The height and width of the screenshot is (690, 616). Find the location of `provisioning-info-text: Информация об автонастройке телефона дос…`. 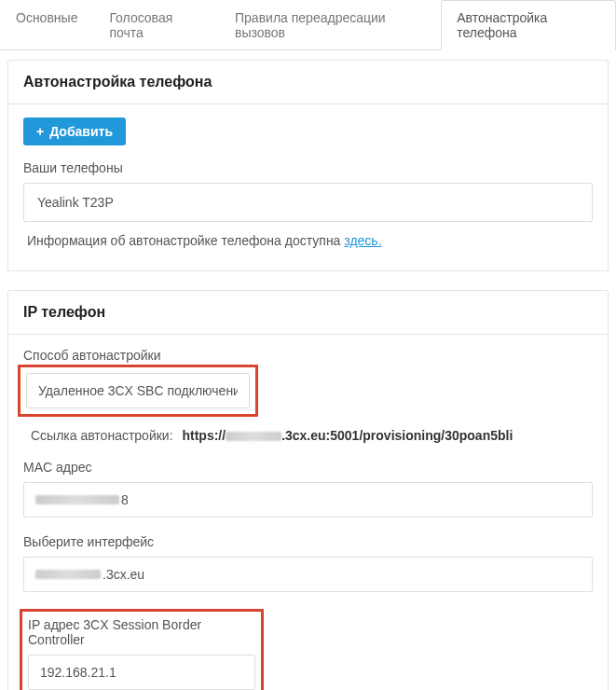

provisioning-info-text: Информация об автонастройке телефона дос… is located at coordinates (308, 237).